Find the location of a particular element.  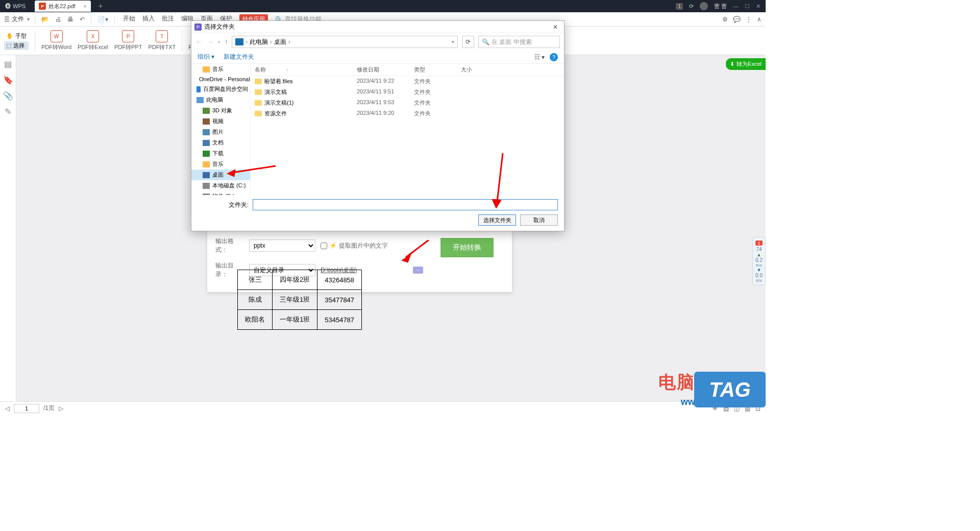

hand-mode: ✋手型 is located at coordinates (16, 36).